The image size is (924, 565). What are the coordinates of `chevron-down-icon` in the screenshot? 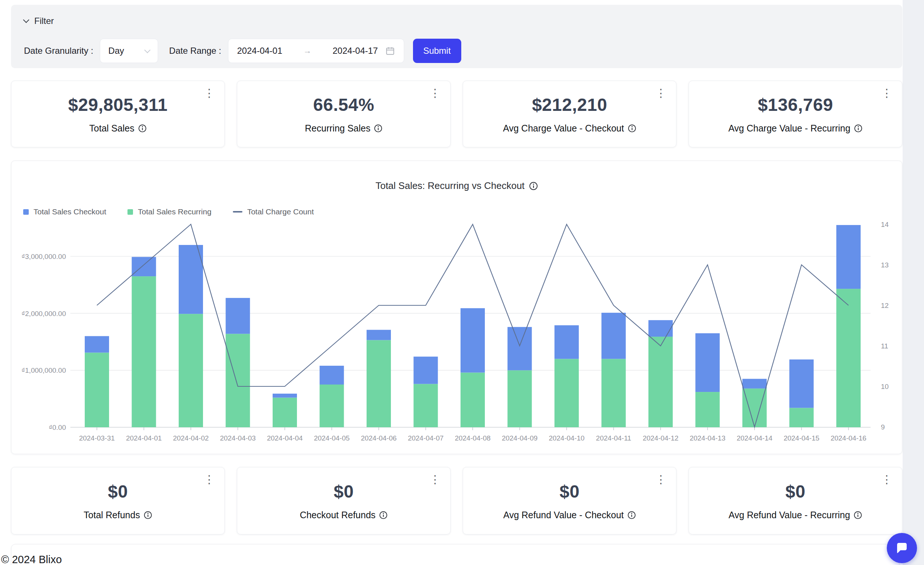 It's located at (26, 20).